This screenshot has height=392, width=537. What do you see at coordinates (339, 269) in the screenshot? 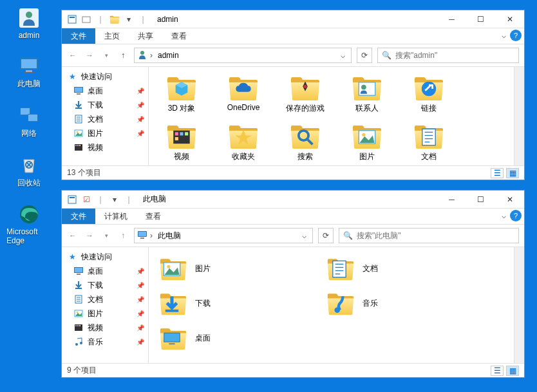
I see `doc-icon` at bounding box center [339, 269].